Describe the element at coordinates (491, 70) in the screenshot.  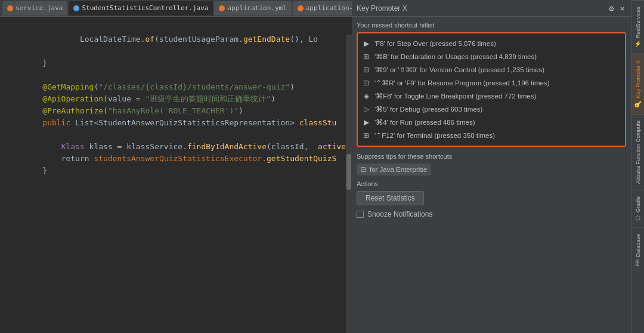
I see `shortcut-item-3: ⊟ '⌘9' or '⇧⌘9' for Version Control (pre…` at that location.